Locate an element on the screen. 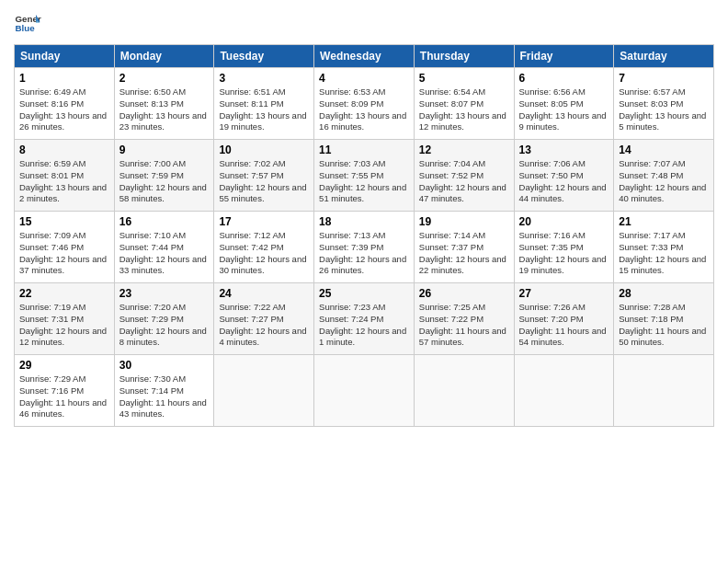 Image resolution: width=728 pixels, height=563 pixels. calendar-cell: 27 Sunrise: 7:26 AMSunset: 7:20 PMDaylig… is located at coordinates (564, 319).